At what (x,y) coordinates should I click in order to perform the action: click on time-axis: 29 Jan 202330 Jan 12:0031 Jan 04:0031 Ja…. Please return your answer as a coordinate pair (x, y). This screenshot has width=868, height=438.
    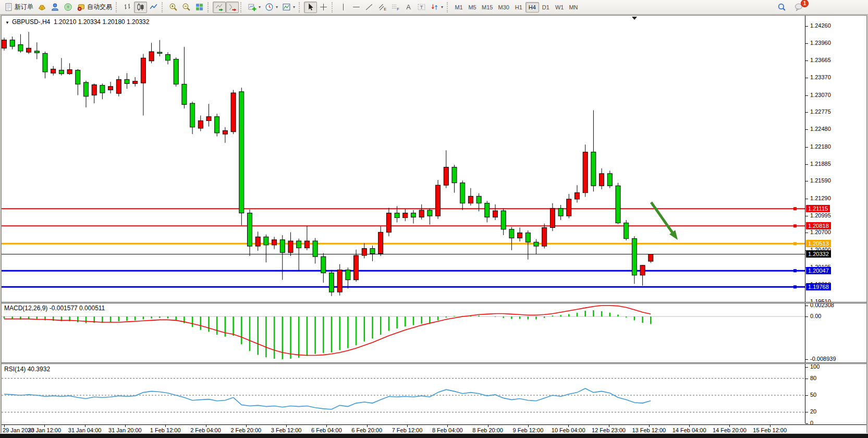
    Looking at the image, I should click on (434, 429).